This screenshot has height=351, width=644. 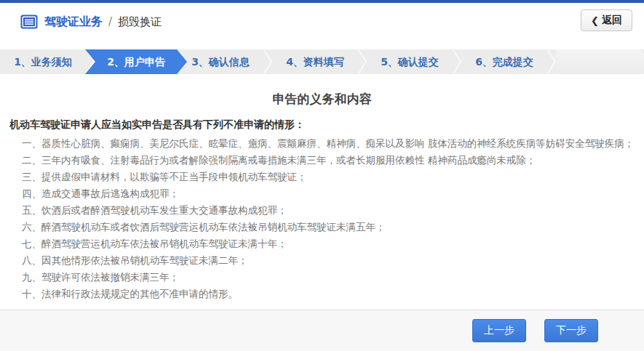 What do you see at coordinates (327, 125) in the screenshot?
I see `declaration-intro: 机动车驾驶证申请人应当如实申告是否具有下列不准申请的情形：` at bounding box center [327, 125].